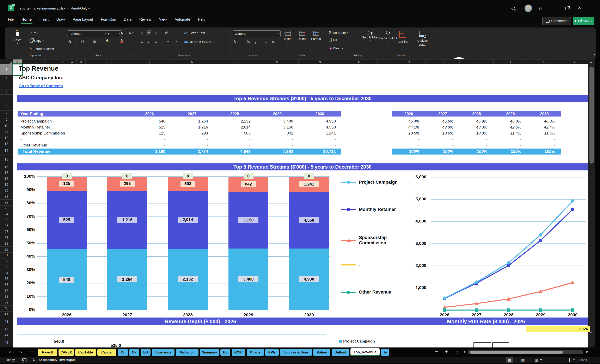 The image size is (600, 364). Describe the element at coordinates (66, 352) in the screenshot. I see `sheet-tab-capex: CAPEX` at that location.